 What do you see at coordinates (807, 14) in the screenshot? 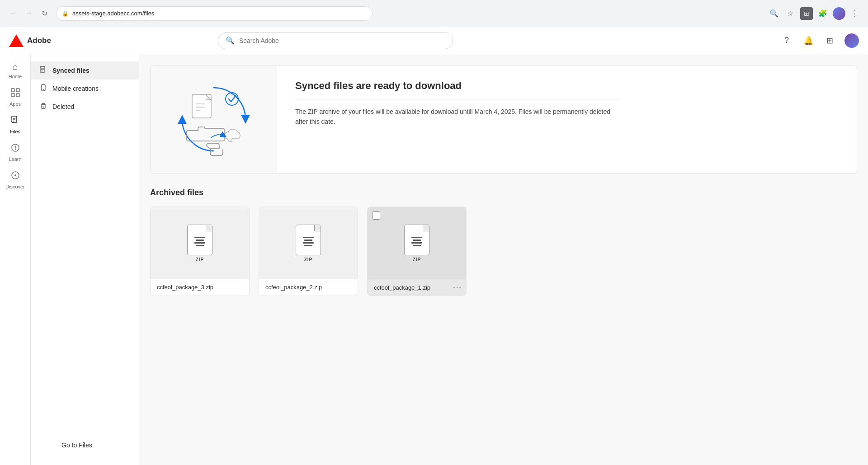
I see `browser-extensions-icon: ⊞` at bounding box center [807, 14].